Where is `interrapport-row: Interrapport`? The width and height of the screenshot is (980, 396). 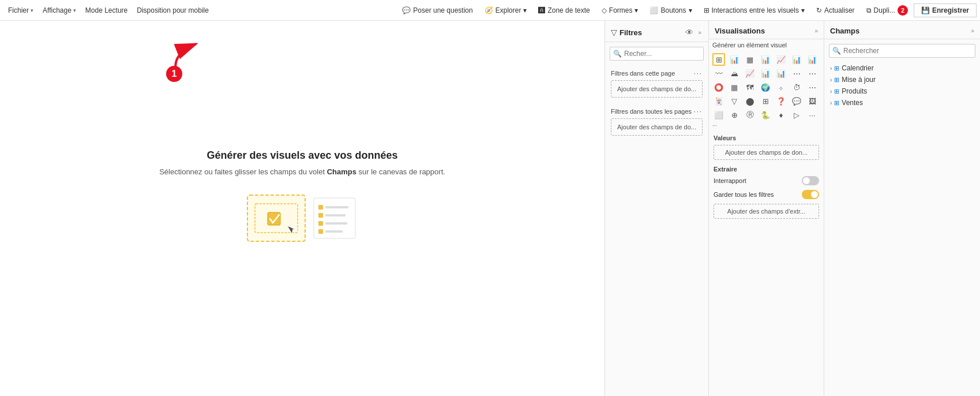
interrapport-row: Interrapport is located at coordinates (766, 181).